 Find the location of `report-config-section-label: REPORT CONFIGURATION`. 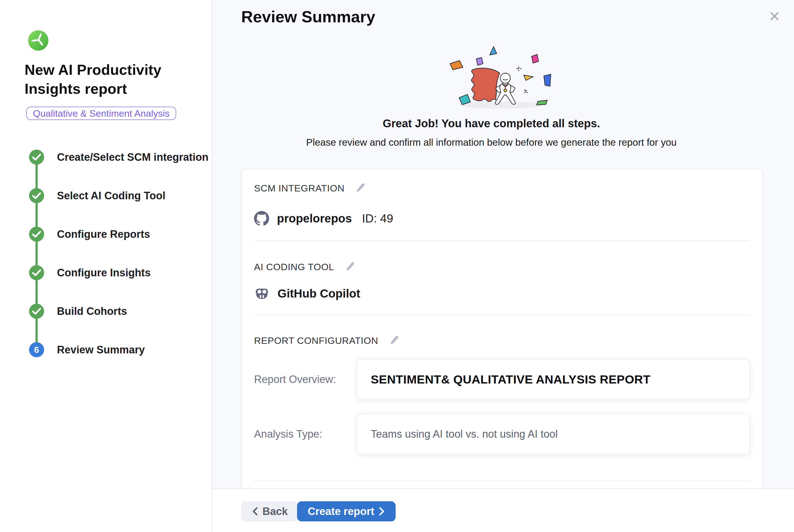

report-config-section-label: REPORT CONFIGURATION is located at coordinates (316, 341).